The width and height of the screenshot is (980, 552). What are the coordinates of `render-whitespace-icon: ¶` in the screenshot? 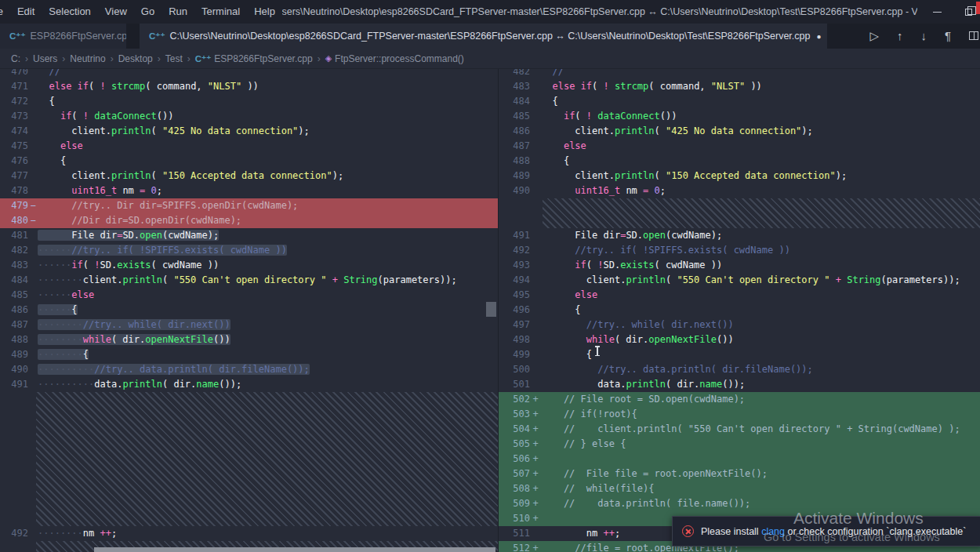 It's located at (948, 36).